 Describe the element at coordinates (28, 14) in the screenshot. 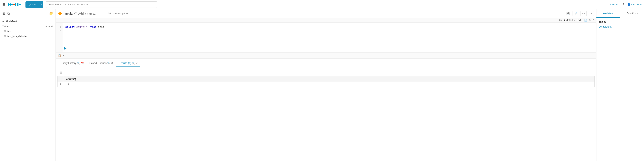

I see `sidebar-icons-row: ⊞ ⧉ 📁` at that location.